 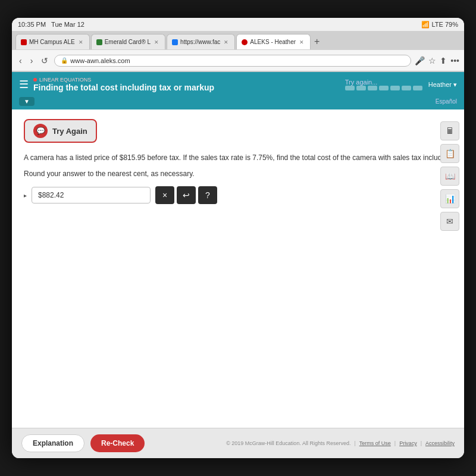 I want to click on tab-facebook: https://www.fac ✕, so click(x=201, y=42).